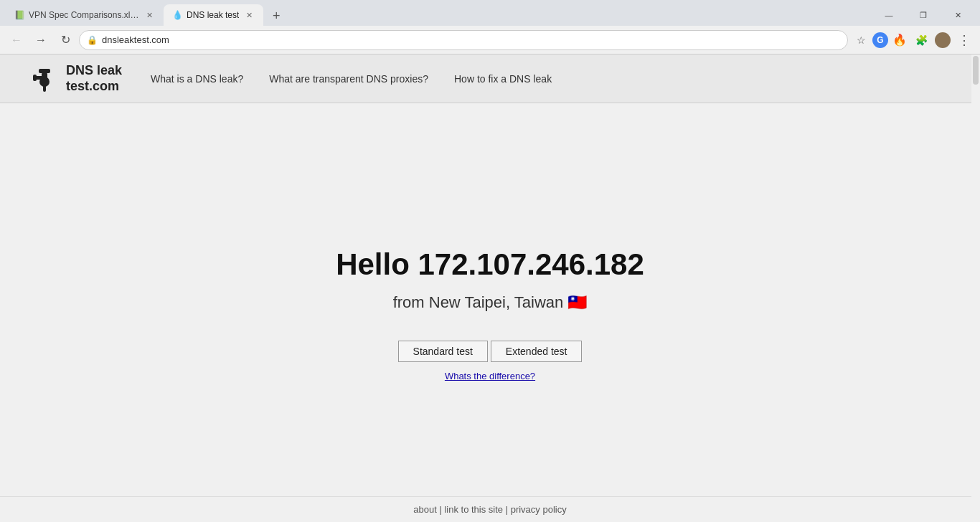 The width and height of the screenshot is (980, 522). Describe the element at coordinates (923, 15) in the screenshot. I see `window-controls: — ❐ ✕` at that location.